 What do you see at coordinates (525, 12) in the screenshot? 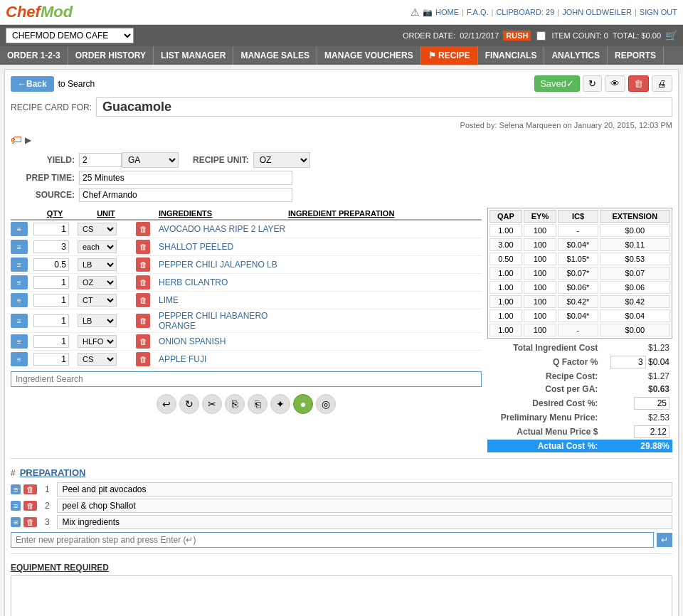
I see `clipboard-link: CLIPBOARD: 29` at bounding box center [525, 12].